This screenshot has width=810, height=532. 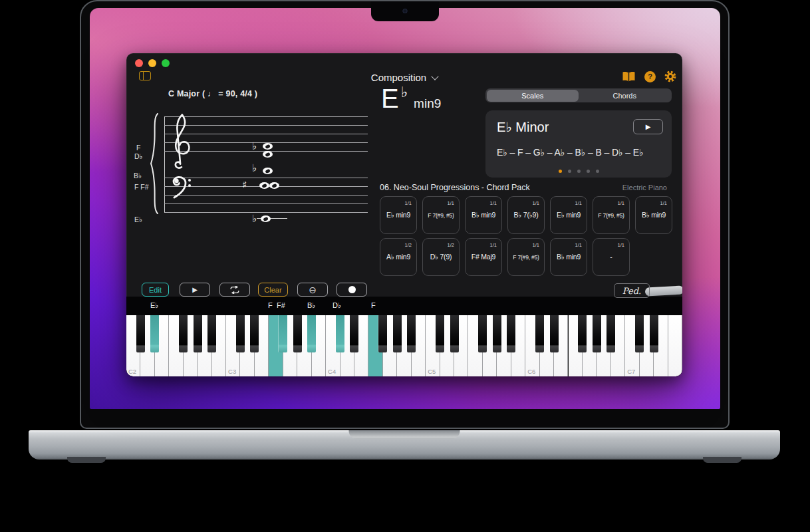 What do you see at coordinates (555, 334) in the screenshot?
I see `piano-black-key-D#6` at bounding box center [555, 334].